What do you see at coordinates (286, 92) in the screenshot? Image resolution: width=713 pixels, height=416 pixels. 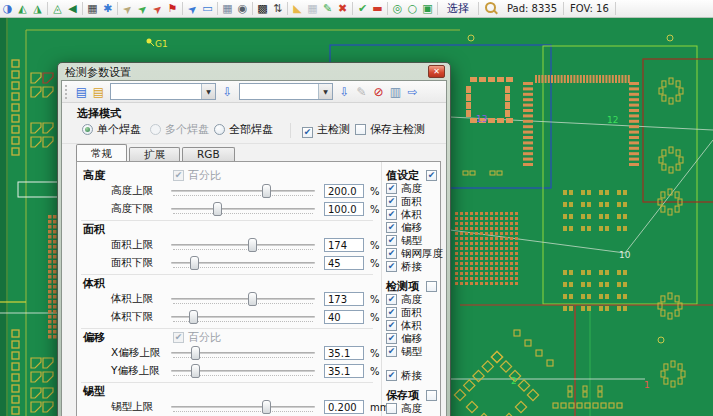 I see `config-combo-2: ▼` at bounding box center [286, 92].